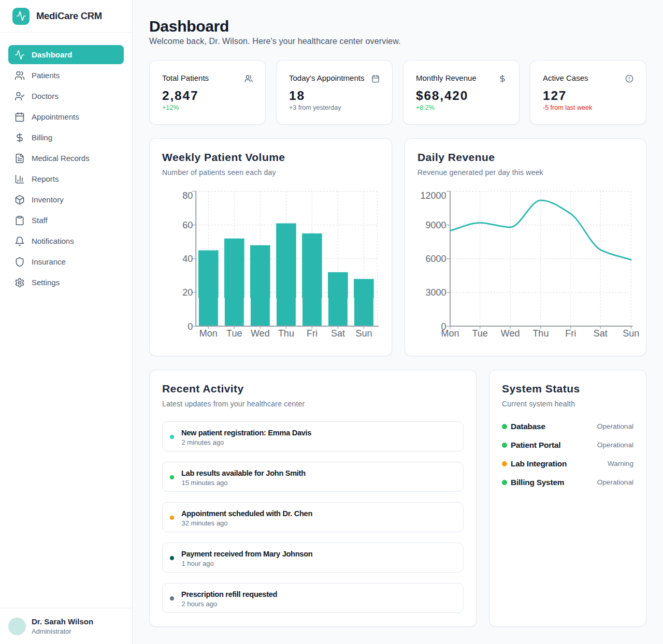 This screenshot has width=663, height=644. I want to click on svg-text: 12000, so click(433, 196).